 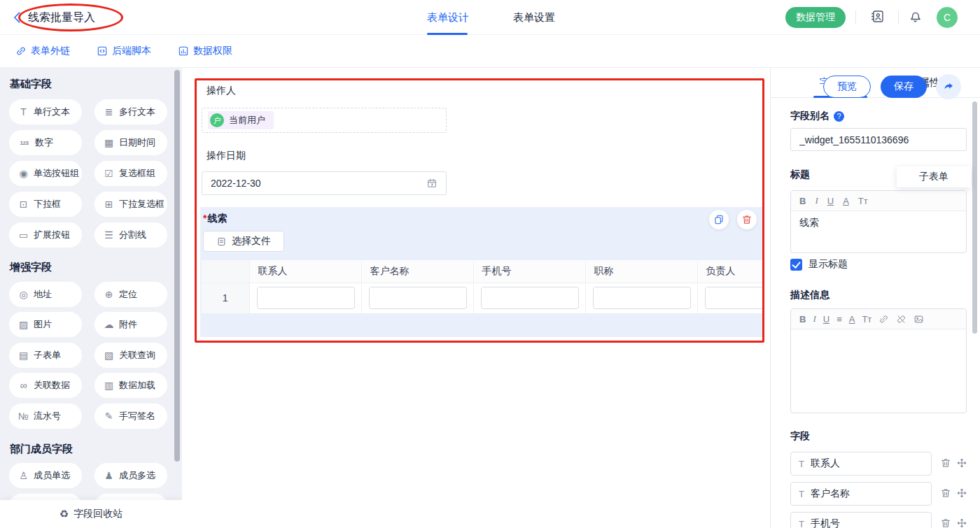 What do you see at coordinates (448, 17) in the screenshot?
I see `tab-form-design: 表单设计` at bounding box center [448, 17].